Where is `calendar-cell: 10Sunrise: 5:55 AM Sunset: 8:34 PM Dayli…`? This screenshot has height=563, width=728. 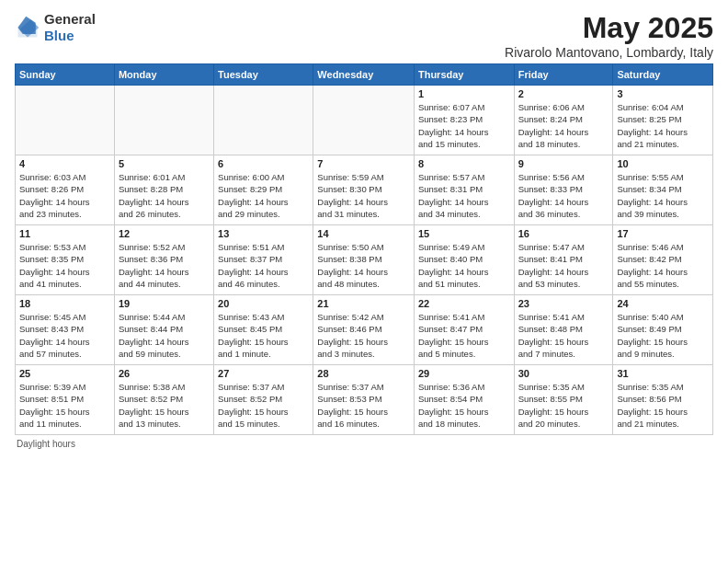 calendar-cell: 10Sunrise: 5:55 AM Sunset: 8:34 PM Dayli… is located at coordinates (664, 190).